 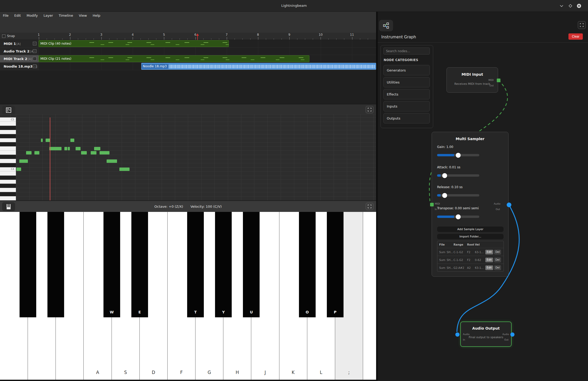 I want to click on midi-clip: MIDI Clip (40 notes), so click(x=134, y=44).